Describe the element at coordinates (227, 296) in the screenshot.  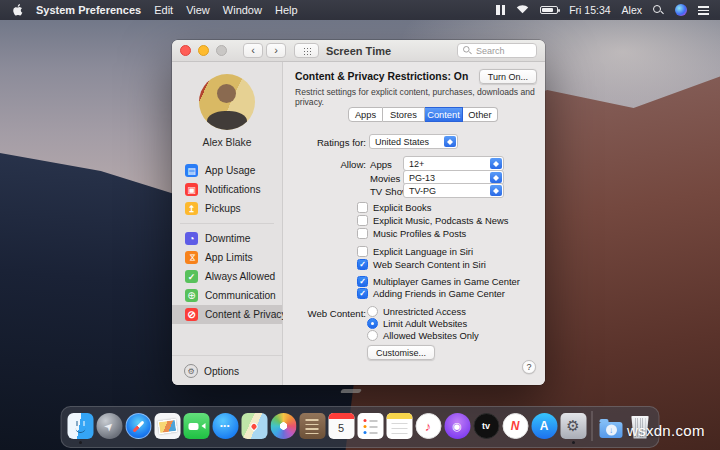
I see `sidebar-item-communication: Communication` at that location.